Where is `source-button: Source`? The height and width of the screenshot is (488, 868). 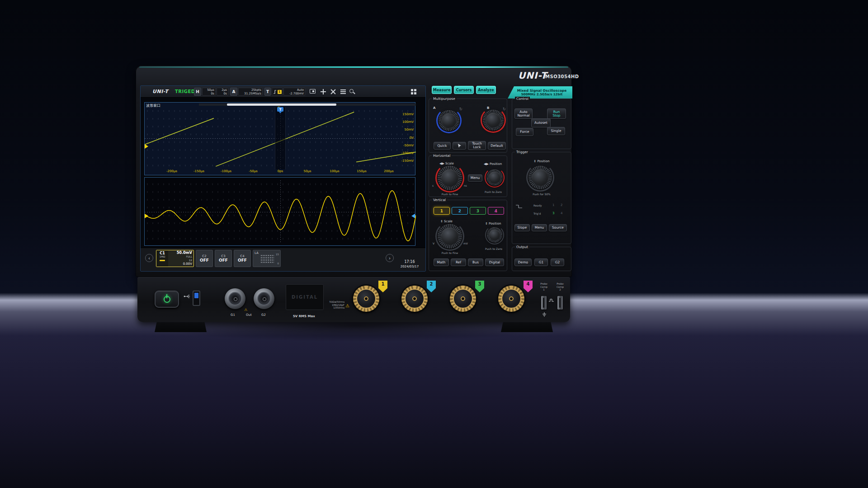
source-button: Source is located at coordinates (558, 228).